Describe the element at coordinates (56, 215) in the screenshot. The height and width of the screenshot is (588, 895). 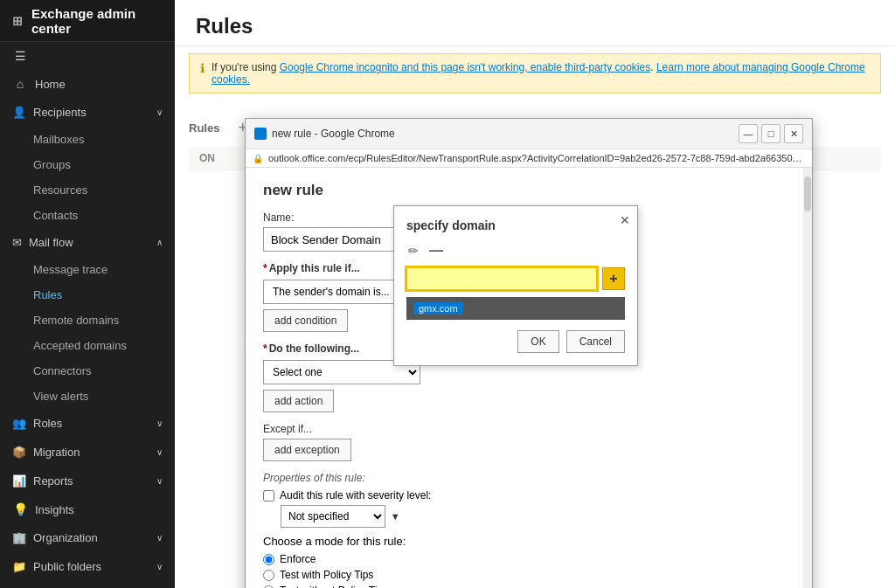
I see `sidebar-sub-label: Contacts` at that location.